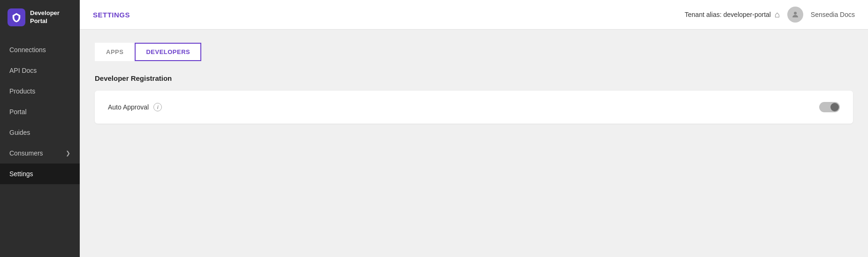 Image resolution: width=868 pixels, height=257 pixels. Describe the element at coordinates (777, 15) in the screenshot. I see `home-icon: ⌂` at that location.